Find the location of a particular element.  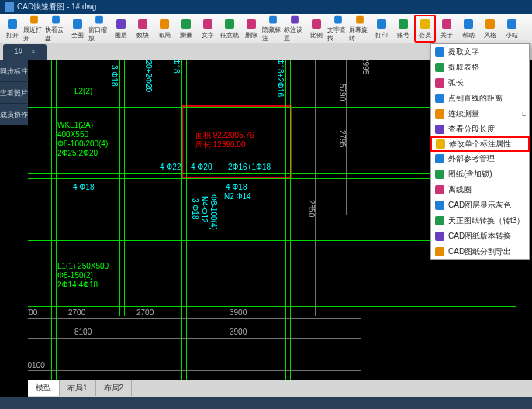

toolbar-btn-帮助: 帮助 is located at coordinates (468, 29).